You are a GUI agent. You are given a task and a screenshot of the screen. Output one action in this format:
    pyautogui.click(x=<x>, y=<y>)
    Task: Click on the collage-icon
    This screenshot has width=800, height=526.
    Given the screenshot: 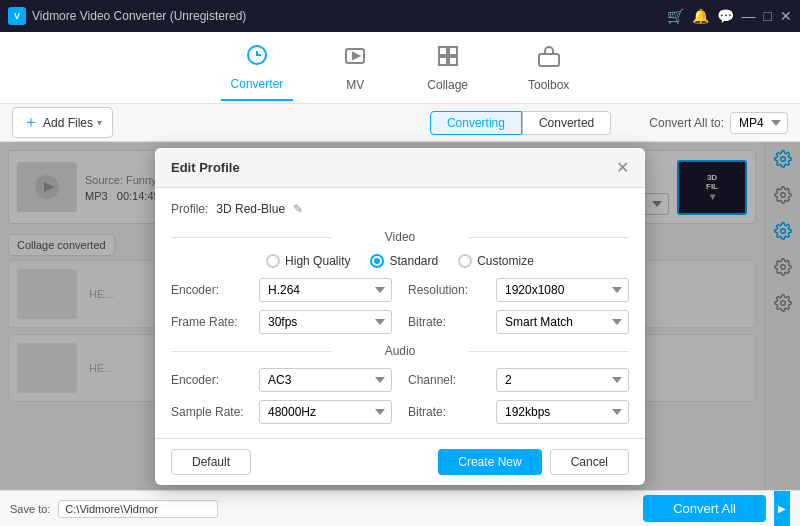 What is the action you would take?
    pyautogui.click(x=448, y=59)
    